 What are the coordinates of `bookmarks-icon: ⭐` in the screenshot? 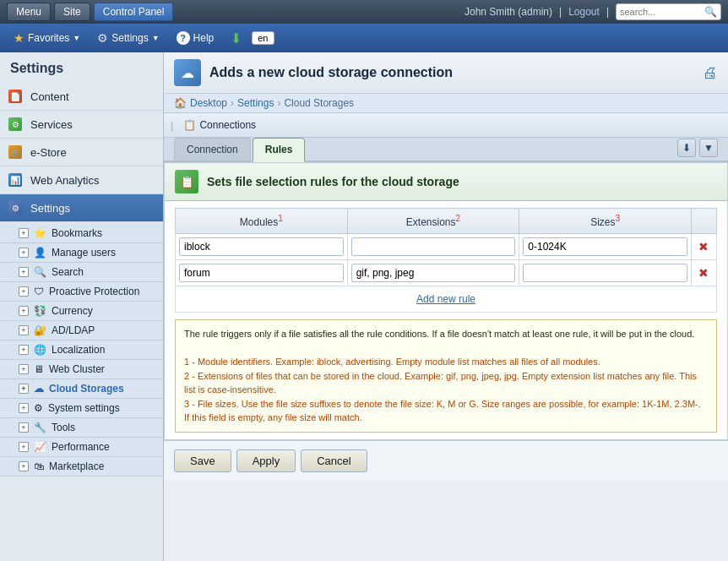 It's located at (41, 233).